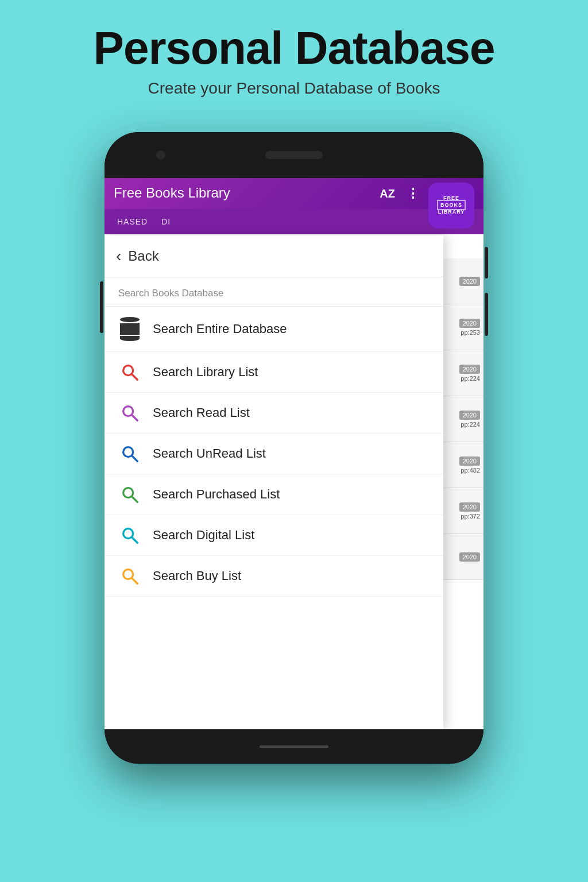  Describe the element at coordinates (130, 454) in the screenshot. I see `search-unread-icon` at that location.